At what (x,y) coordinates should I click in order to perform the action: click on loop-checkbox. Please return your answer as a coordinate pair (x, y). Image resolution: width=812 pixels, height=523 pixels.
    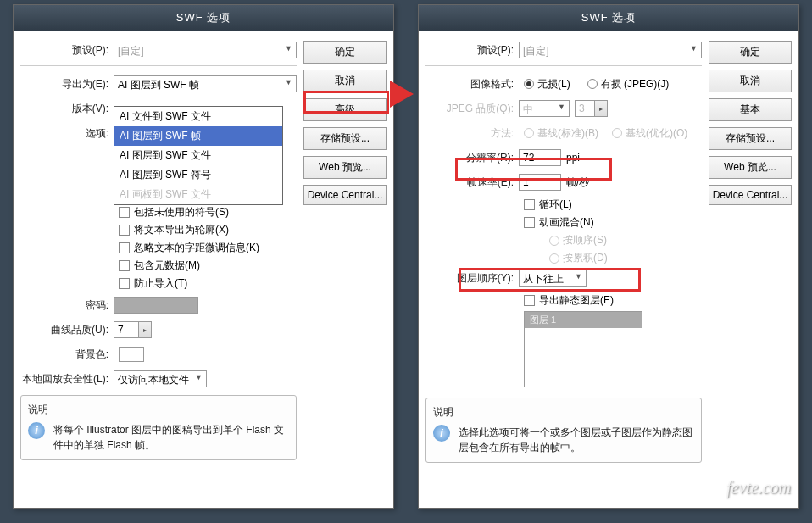
    Looking at the image, I should click on (529, 205).